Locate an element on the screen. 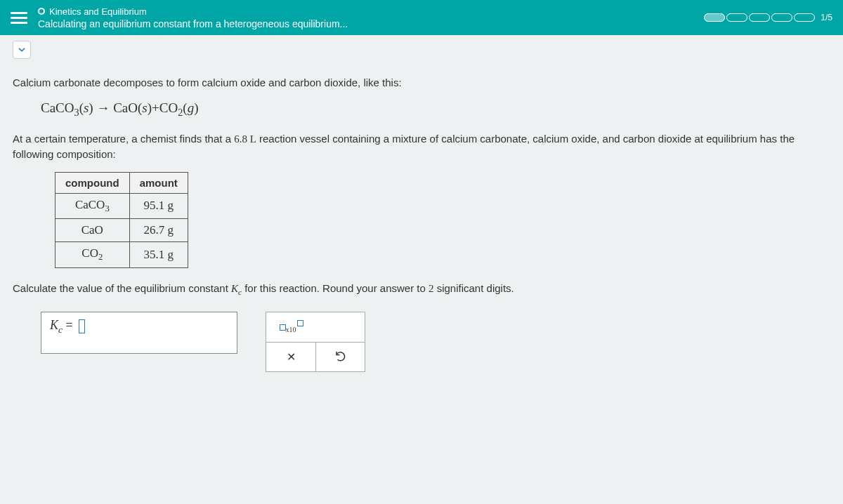 The image size is (843, 504). question-part3: significant digits. is located at coordinates (474, 288).